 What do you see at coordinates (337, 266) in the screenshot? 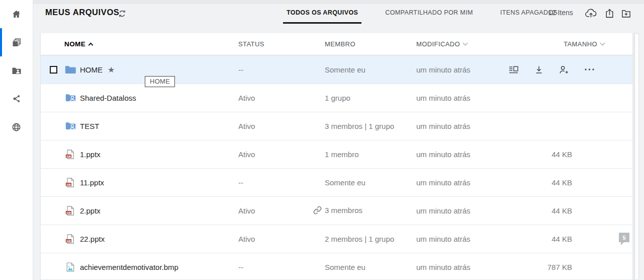
I see `table-row: achievementdemotivator.bmp -- Somente eu…` at bounding box center [337, 266].